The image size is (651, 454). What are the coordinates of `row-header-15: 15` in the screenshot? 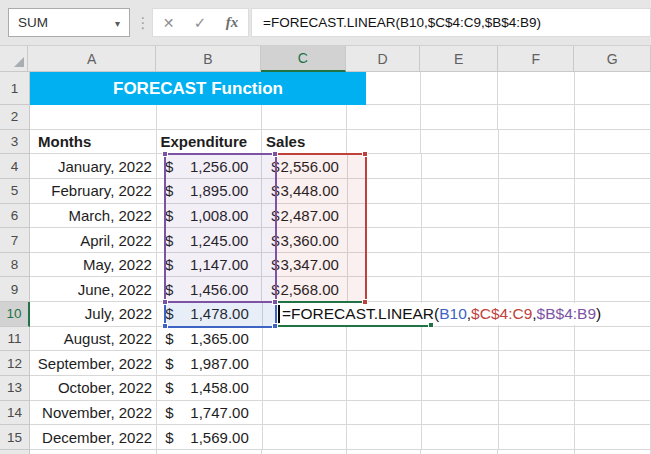 It's located at (15, 438).